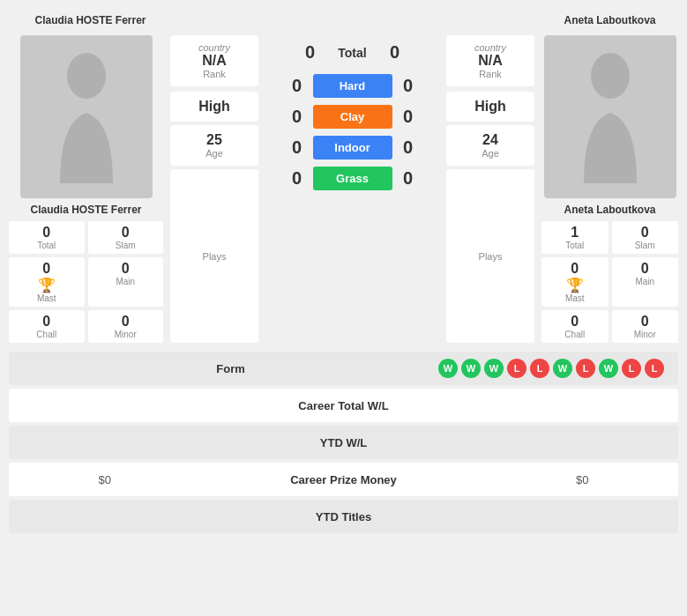 The height and width of the screenshot is (616, 687). Describe the element at coordinates (353, 116) in the screenshot. I see `clay-button: Clay` at that location.